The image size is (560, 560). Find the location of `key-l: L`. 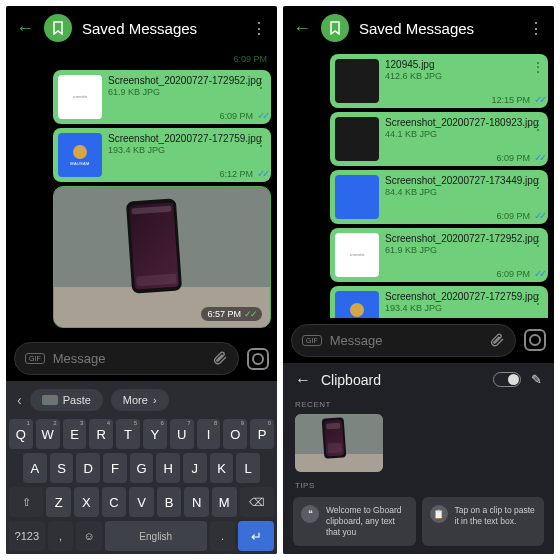

key-l: L is located at coordinates (248, 468).